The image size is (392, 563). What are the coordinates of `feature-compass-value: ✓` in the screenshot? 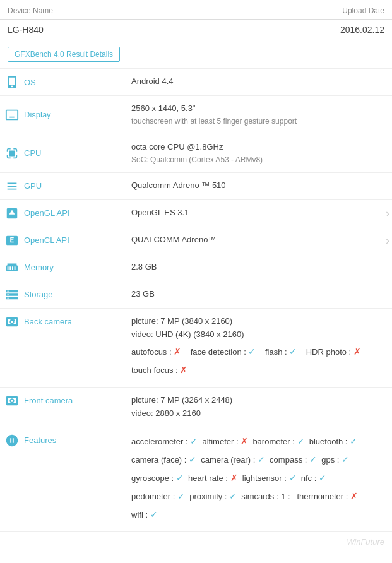 It's located at (313, 459).